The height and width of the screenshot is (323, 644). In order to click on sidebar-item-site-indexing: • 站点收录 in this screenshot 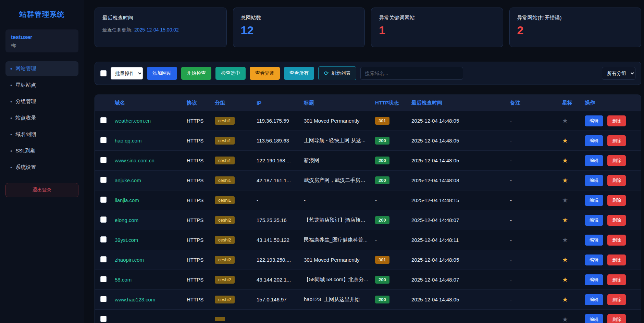, I will do `click(42, 118)`.